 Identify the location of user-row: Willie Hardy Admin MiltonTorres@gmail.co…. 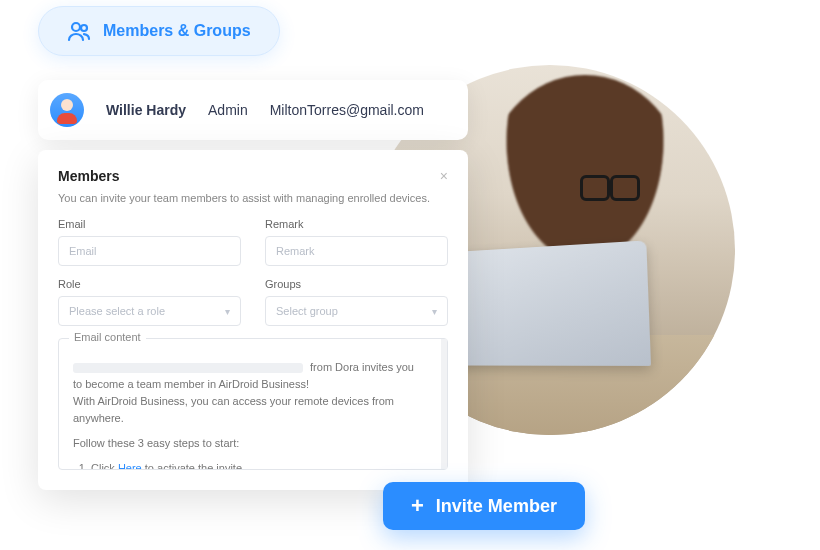
(253, 110).